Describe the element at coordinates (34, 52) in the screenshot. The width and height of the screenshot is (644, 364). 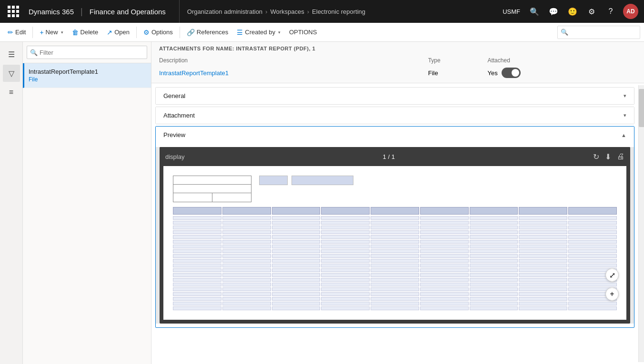
I see `filter-icon: 🔍` at that location.